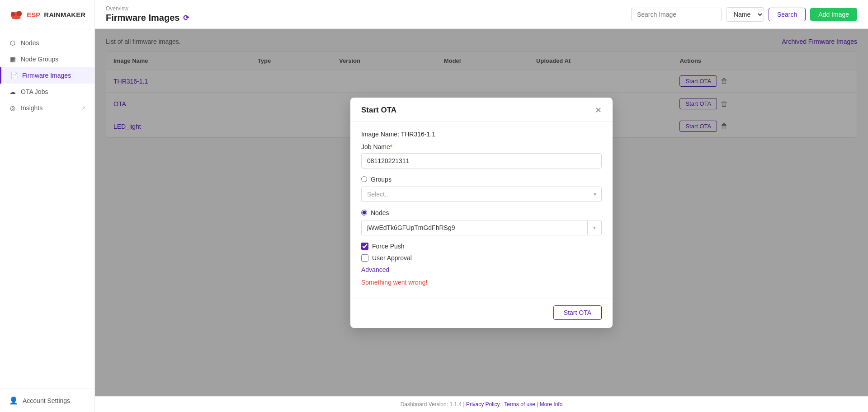 Image resolution: width=868 pixels, height=412 pixels. I want to click on groups-radio, so click(364, 179).